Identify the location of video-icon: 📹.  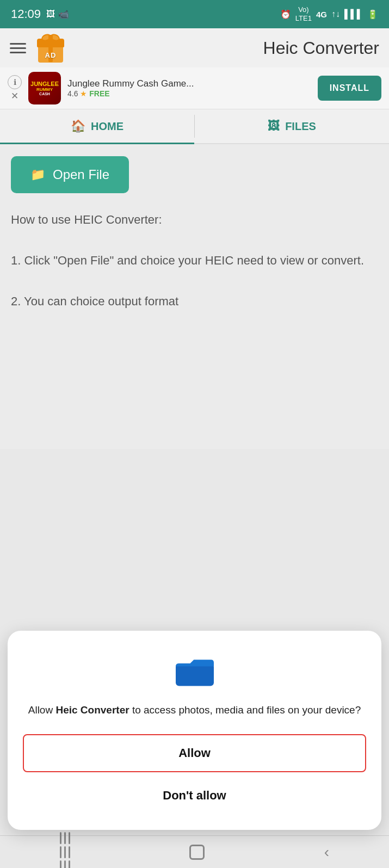
(64, 14).